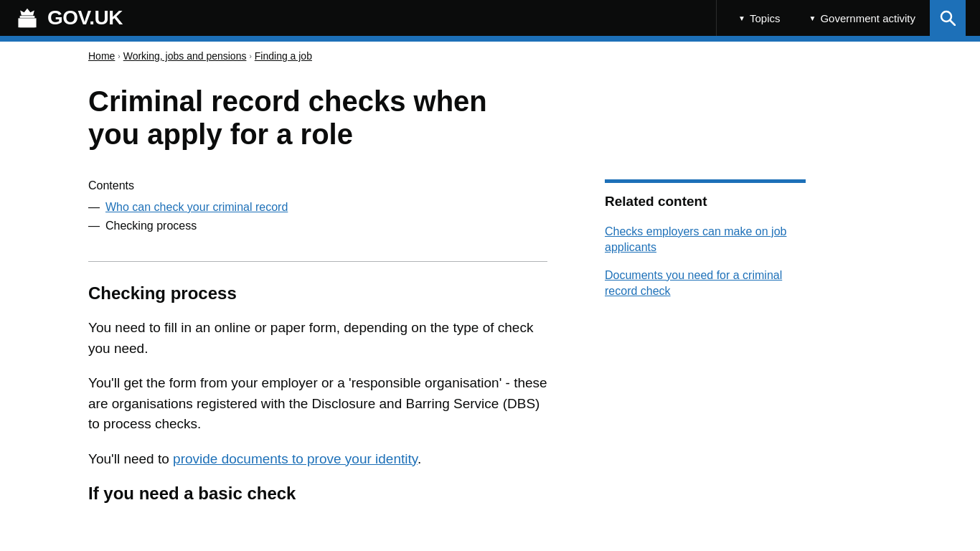 The image size is (980, 551). I want to click on government-activity-label: Government activity, so click(868, 19).